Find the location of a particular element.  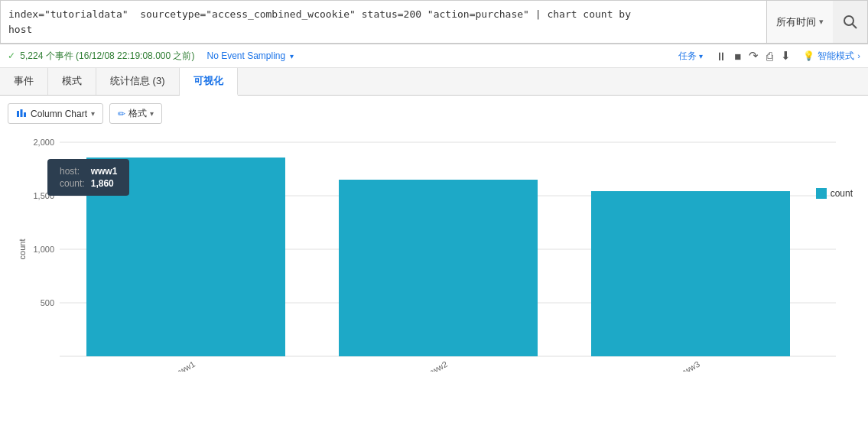

toolbar-icons: ⏸ ■ ↷ ⎙ ⬇ is located at coordinates (753, 56).